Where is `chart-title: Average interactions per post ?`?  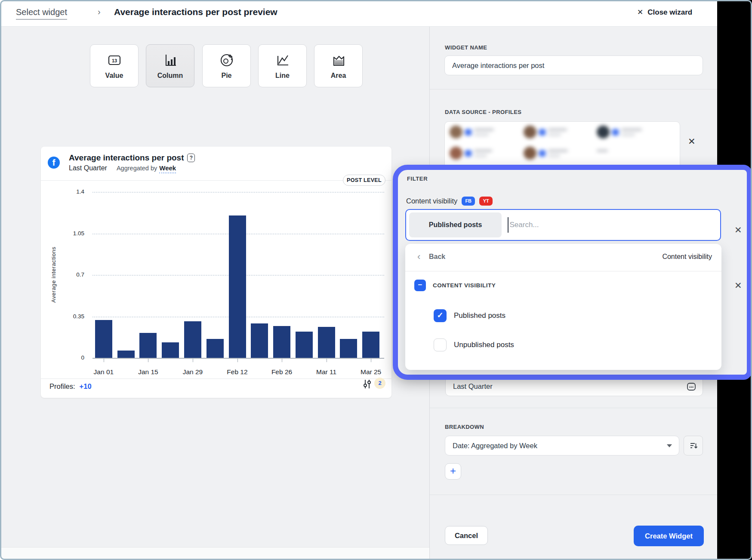
chart-title: Average interactions per post ? is located at coordinates (132, 158).